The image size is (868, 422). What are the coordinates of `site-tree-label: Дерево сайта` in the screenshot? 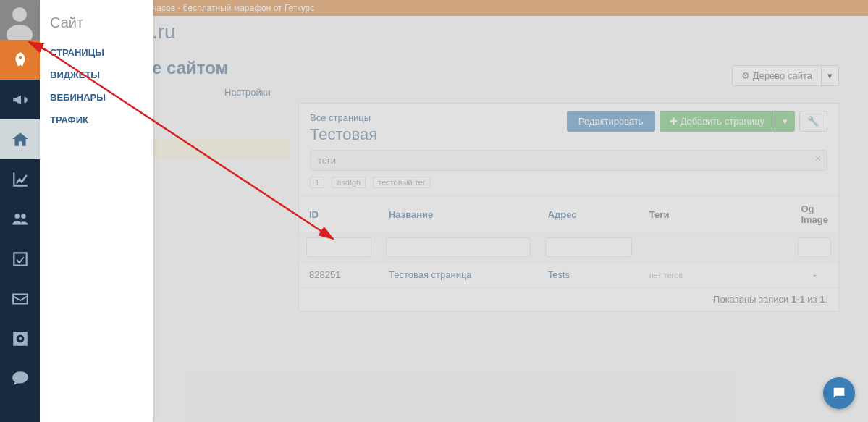 It's located at (783, 75).